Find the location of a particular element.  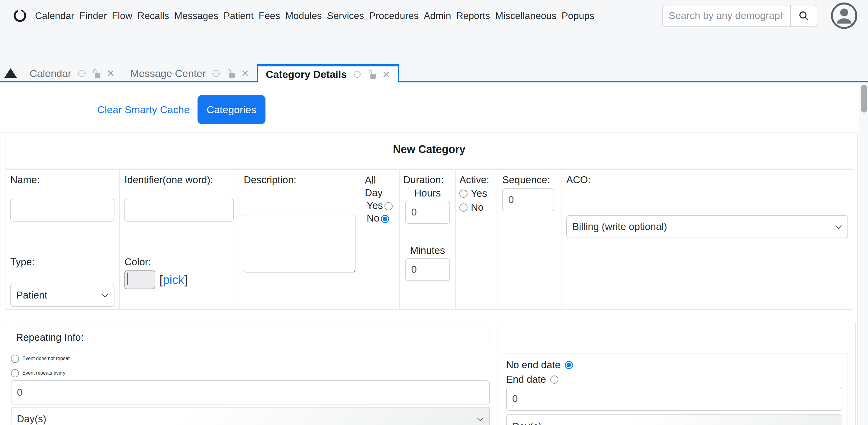

user-avatar is located at coordinates (844, 15).